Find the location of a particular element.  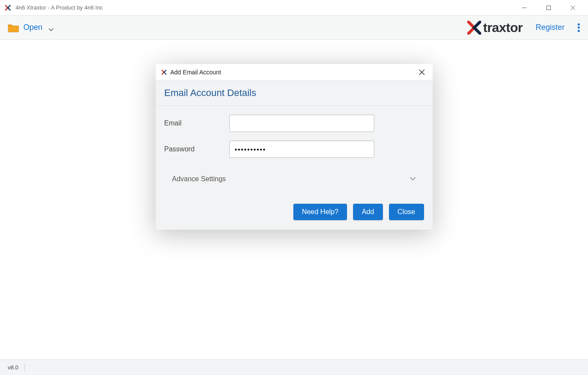

dialog-header-title: Email Account Details is located at coordinates (294, 93).